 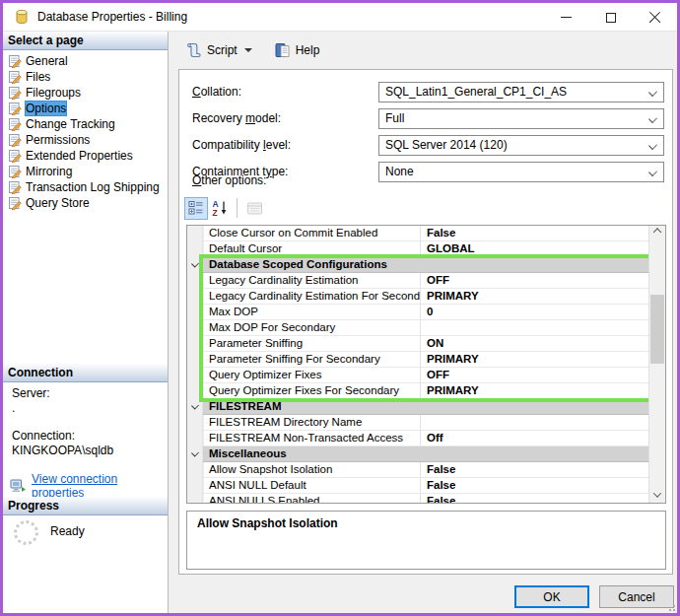 What do you see at coordinates (534, 439) in the screenshot?
I see `grid-row-value: Off` at bounding box center [534, 439].